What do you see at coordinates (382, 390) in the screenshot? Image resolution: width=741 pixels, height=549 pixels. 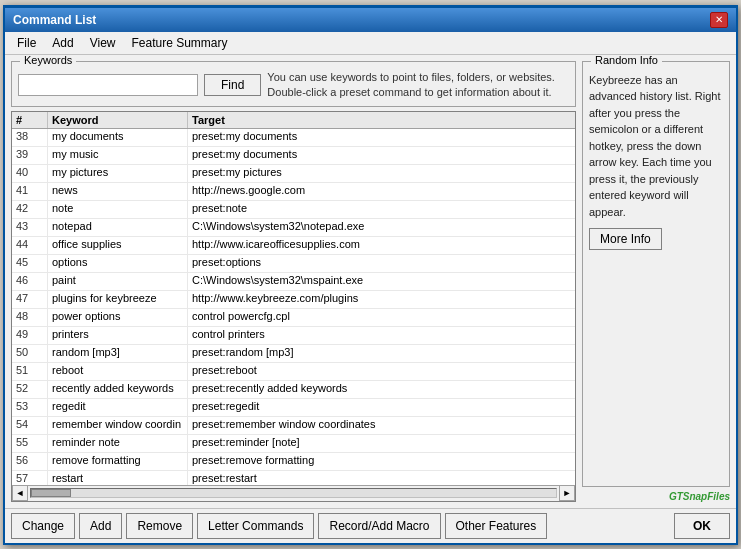 I see `cell-target: preset:recently added keywords` at bounding box center [382, 390].